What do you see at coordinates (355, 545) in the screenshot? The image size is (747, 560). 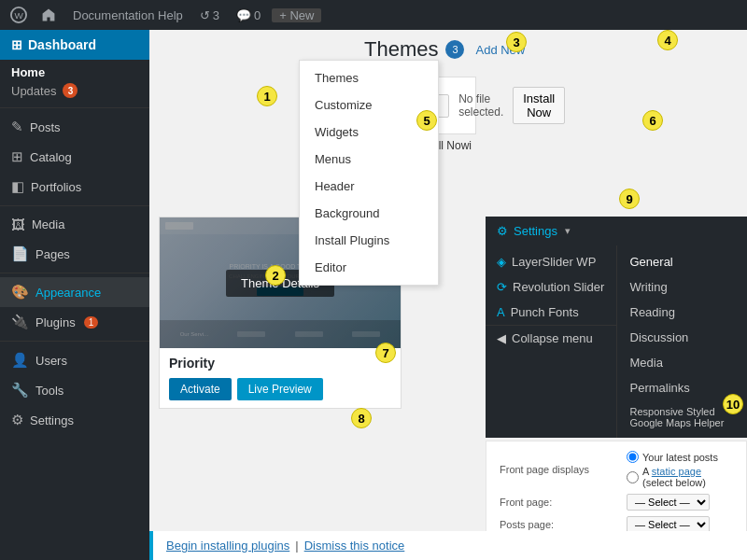 I see `dismiss-notice-link: Dismiss this notice` at bounding box center [355, 545].